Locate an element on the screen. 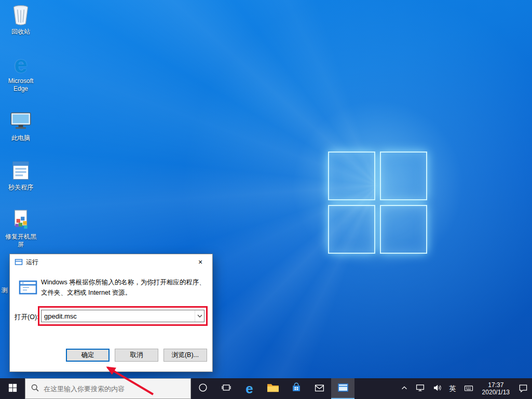  cortana-icon is located at coordinates (203, 389).